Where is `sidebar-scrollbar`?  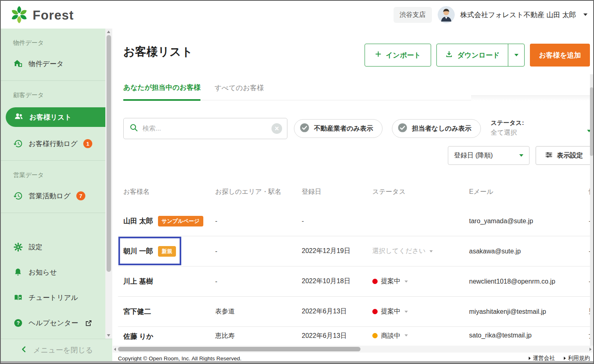 sidebar-scrollbar is located at coordinates (109, 184).